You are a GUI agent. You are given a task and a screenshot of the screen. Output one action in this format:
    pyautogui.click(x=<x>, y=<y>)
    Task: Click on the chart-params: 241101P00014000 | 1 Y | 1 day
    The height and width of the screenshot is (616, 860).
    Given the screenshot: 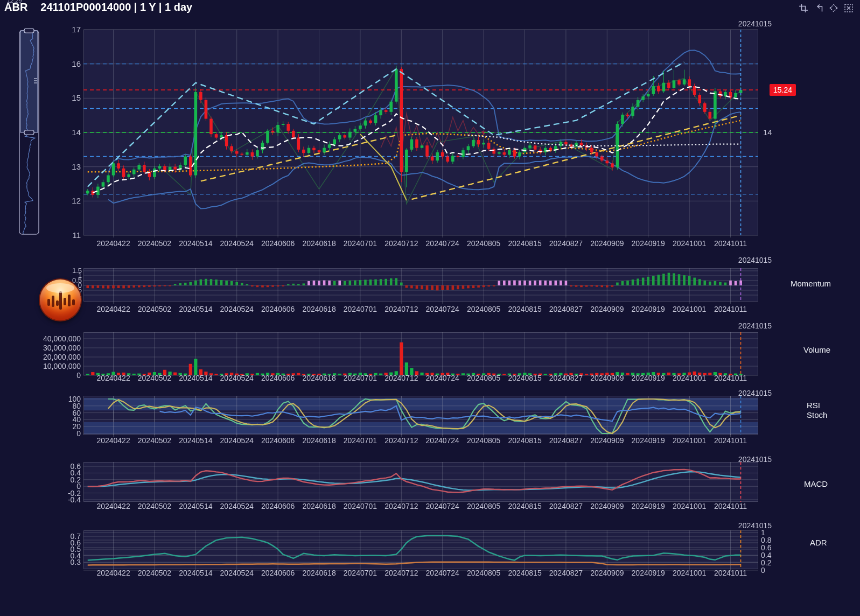 What is the action you would take?
    pyautogui.click(x=116, y=7)
    